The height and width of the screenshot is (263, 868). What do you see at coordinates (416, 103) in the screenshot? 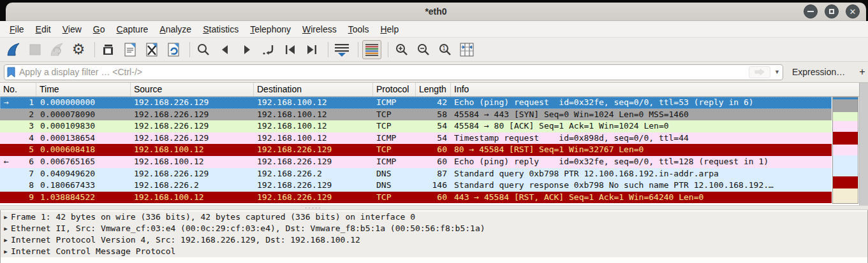
I see `packet-row: →1 0.000000000 192.168.226.129 192.168.1…` at bounding box center [416, 103].